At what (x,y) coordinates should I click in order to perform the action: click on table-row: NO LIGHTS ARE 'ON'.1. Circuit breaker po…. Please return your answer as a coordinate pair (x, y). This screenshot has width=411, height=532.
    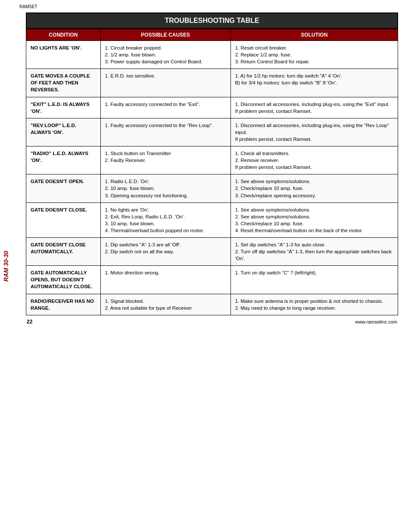
    Looking at the image, I should click on (212, 55).